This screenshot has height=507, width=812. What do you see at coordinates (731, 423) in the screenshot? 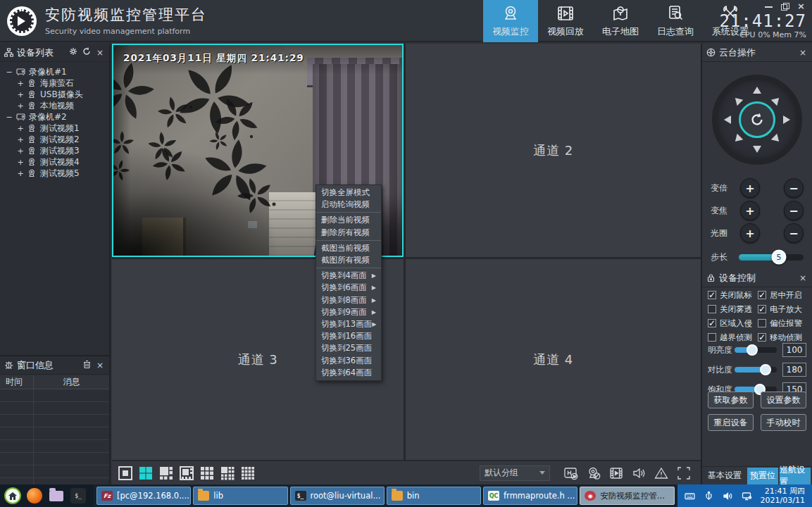
I see `reboot-device-button: 重启设备` at bounding box center [731, 423].